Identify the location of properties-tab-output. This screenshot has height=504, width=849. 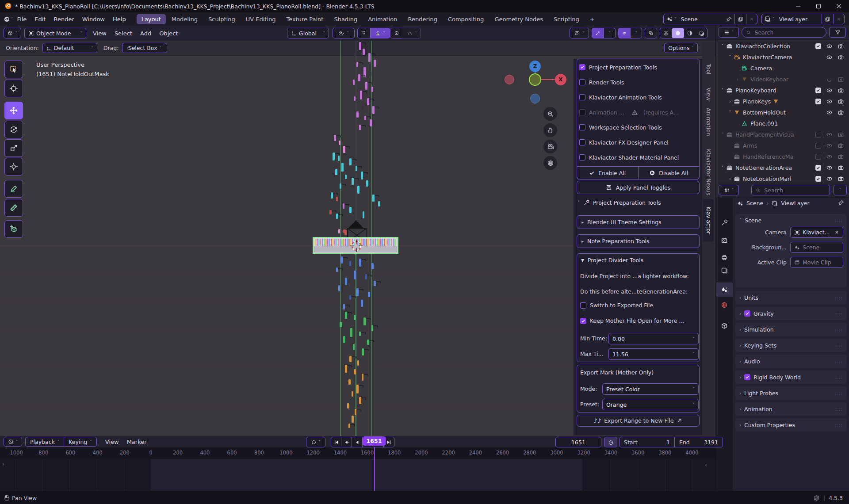
(724, 257).